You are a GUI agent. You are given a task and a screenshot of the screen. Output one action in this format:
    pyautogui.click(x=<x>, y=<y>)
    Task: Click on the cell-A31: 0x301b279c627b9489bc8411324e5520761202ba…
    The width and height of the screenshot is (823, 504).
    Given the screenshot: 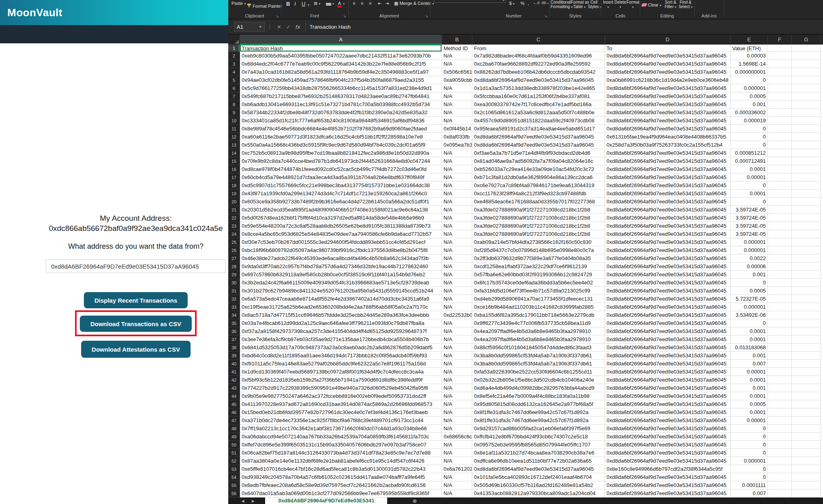 What is the action you would take?
    pyautogui.click(x=341, y=291)
    